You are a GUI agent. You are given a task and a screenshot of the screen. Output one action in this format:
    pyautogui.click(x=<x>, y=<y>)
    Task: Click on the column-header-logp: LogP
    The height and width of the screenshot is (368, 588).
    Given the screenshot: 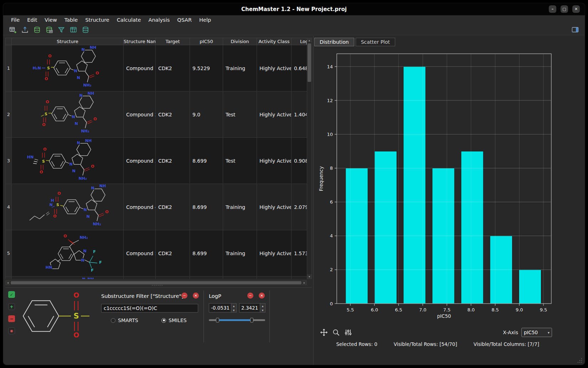 What is the action you would take?
    pyautogui.click(x=299, y=42)
    